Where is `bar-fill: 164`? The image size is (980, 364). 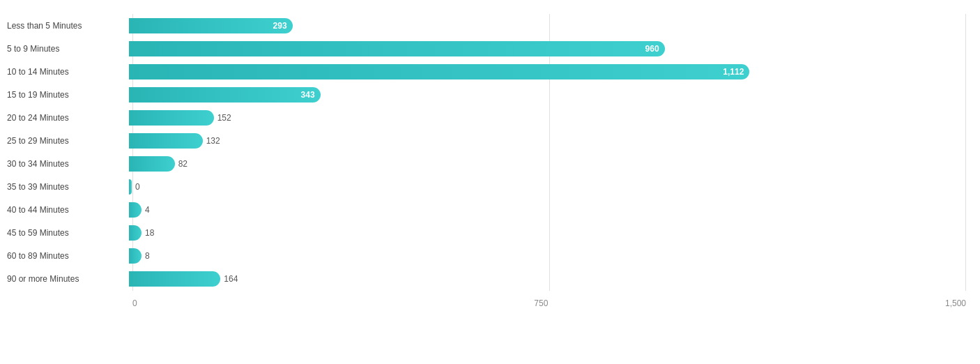 bar-fill: 164 is located at coordinates (174, 279).